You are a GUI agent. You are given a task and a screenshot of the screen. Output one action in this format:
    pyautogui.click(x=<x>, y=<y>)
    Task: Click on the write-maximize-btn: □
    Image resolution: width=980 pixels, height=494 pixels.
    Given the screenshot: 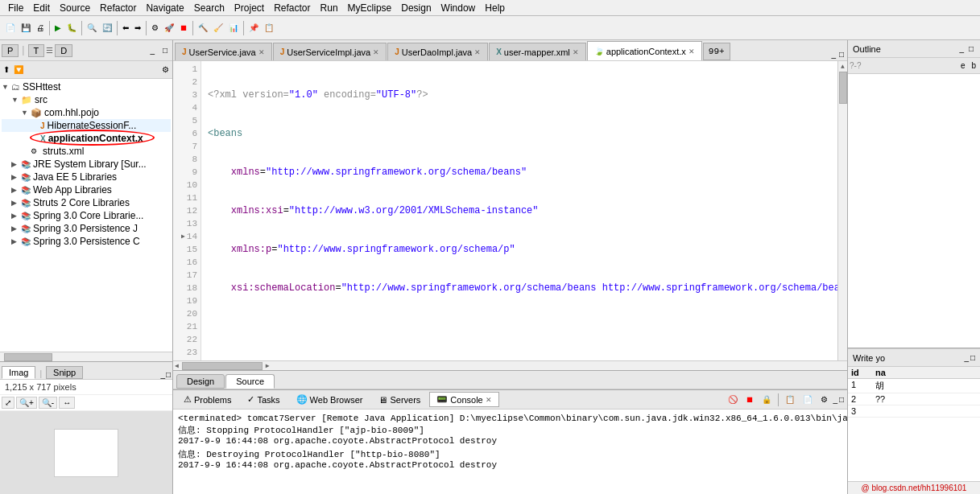 What is the action you would take?
    pyautogui.click(x=973, y=357)
    